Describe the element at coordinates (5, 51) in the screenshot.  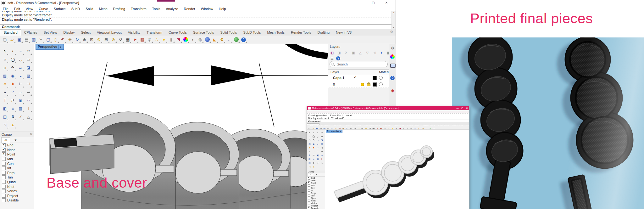
I see `pointer-icon: ↖` at that location.